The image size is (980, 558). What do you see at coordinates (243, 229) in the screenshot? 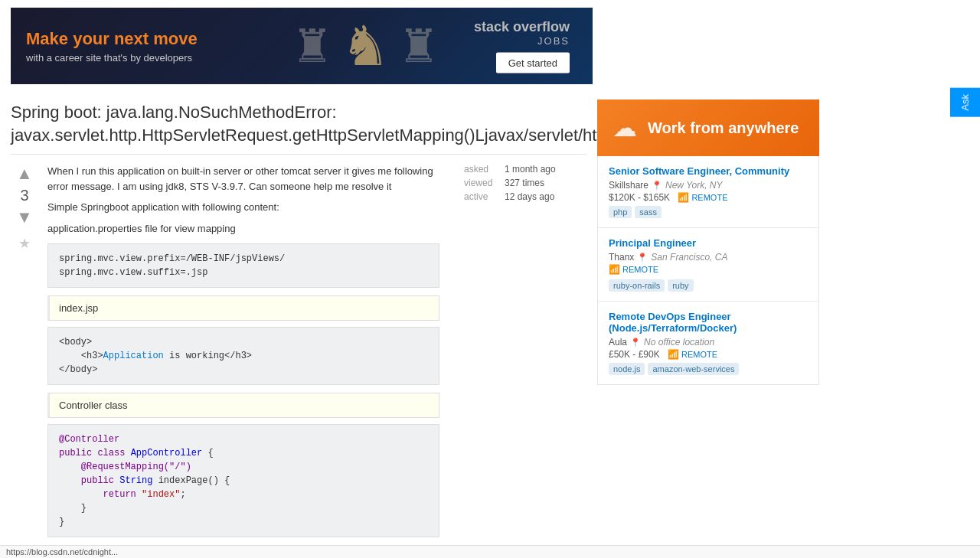
I see `question-paragraph-3: application.properties file for view map…` at bounding box center [243, 229].